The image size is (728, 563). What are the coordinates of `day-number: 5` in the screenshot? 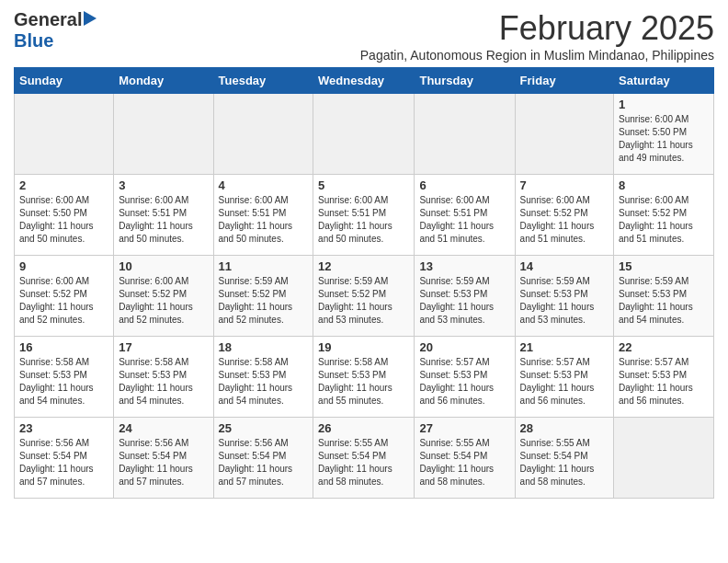 It's located at (364, 186).